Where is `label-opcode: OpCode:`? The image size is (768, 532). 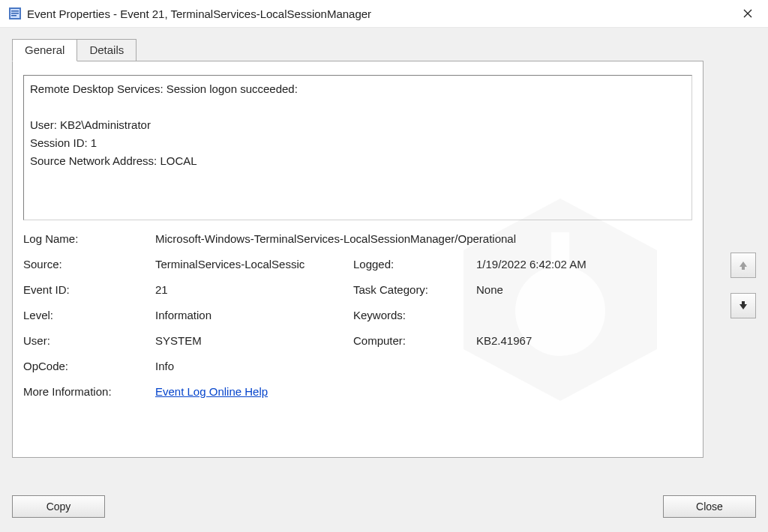
label-opcode: OpCode: is located at coordinates (89, 366).